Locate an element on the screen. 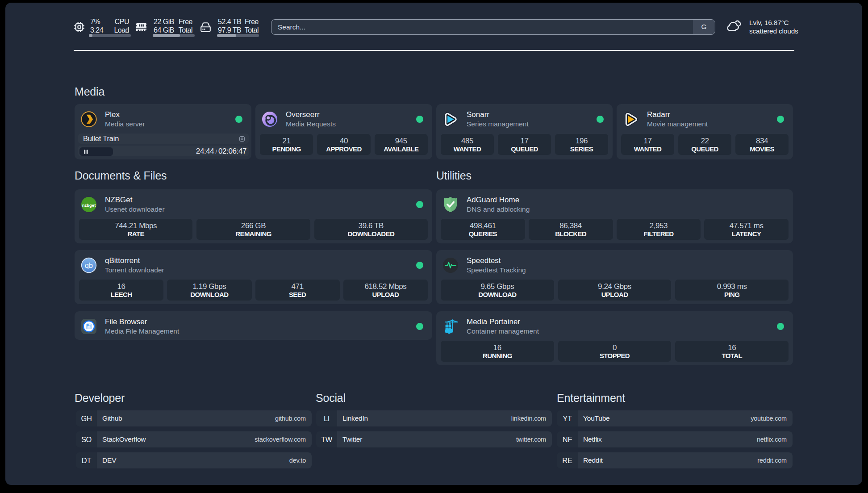 This screenshot has width=868, height=493. svg-text: nzbget is located at coordinates (89, 205).